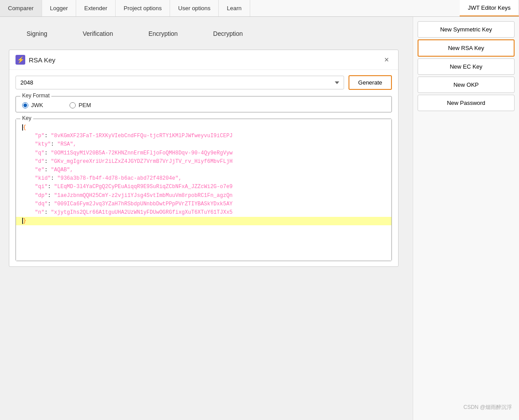 The height and width of the screenshot is (420, 519). I want to click on key-line-kid: "kid": "936a3b78-fb4f-4d78-b6ac-abd72f48…, so click(204, 179).